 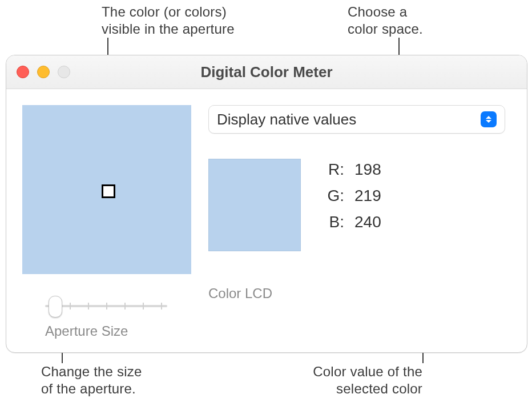 I want to click on rgb-row-g: G: 219, so click(x=355, y=196).